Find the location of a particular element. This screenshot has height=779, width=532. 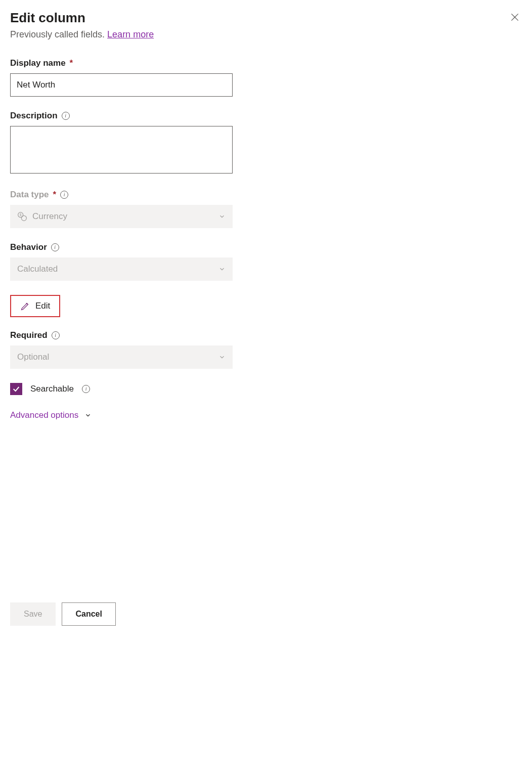

data-type-field: Data type * i $ Currency is located at coordinates (121, 209).